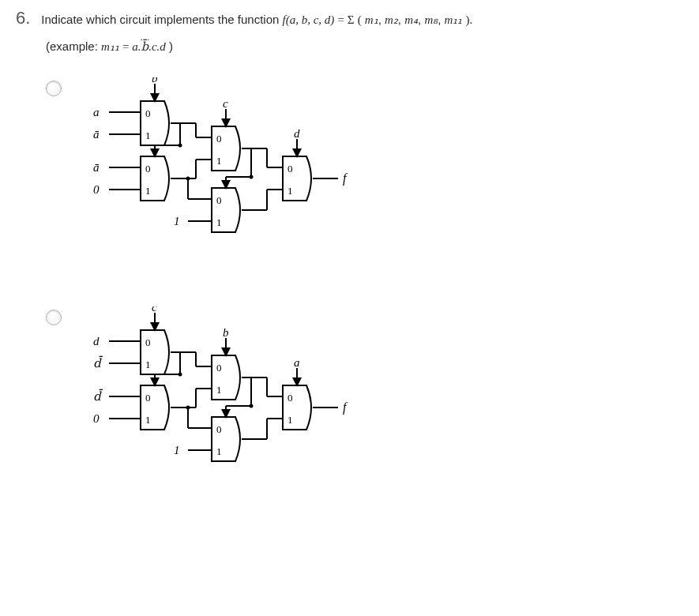 This screenshot has width=699, height=616. What do you see at coordinates (73, 46) in the screenshot?
I see `ex-prefix: (example:` at bounding box center [73, 46].